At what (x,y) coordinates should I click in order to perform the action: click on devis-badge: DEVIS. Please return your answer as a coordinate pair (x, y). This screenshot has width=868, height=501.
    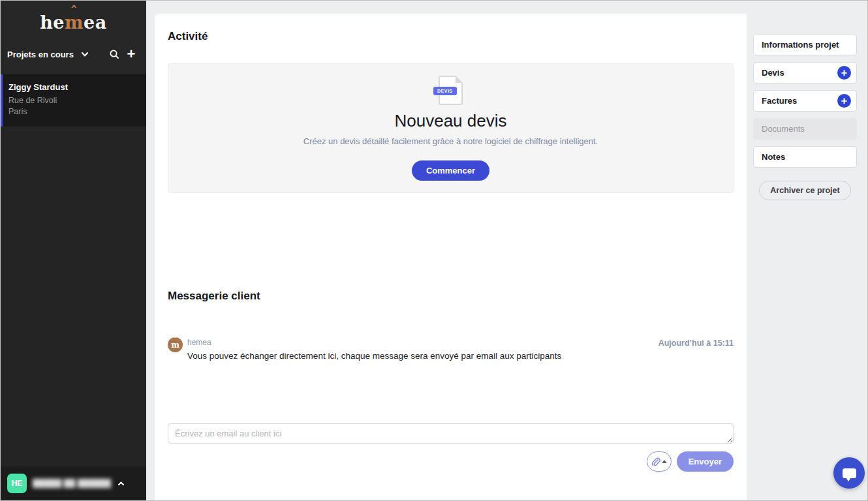
    Looking at the image, I should click on (445, 91).